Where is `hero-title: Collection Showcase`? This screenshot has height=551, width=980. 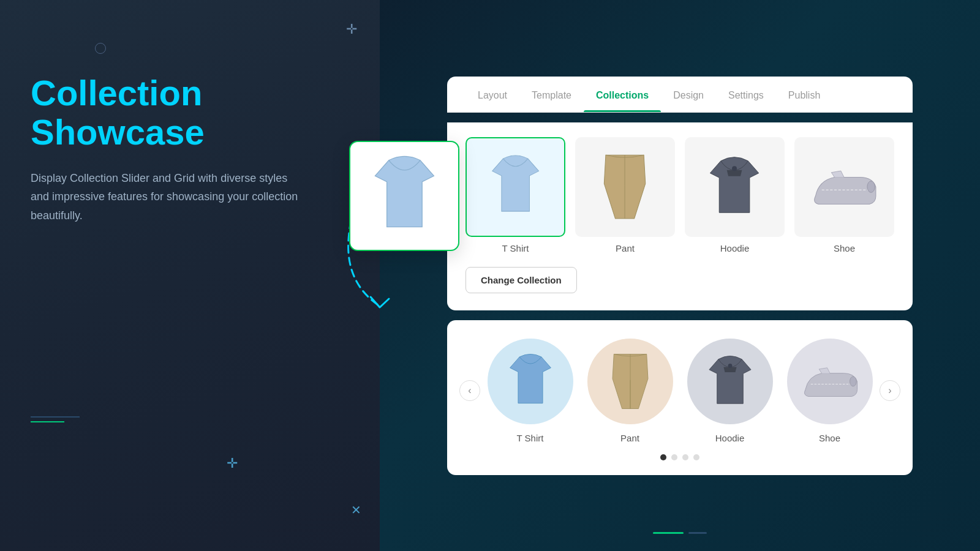 hero-title: Collection Showcase is located at coordinates (190, 113).